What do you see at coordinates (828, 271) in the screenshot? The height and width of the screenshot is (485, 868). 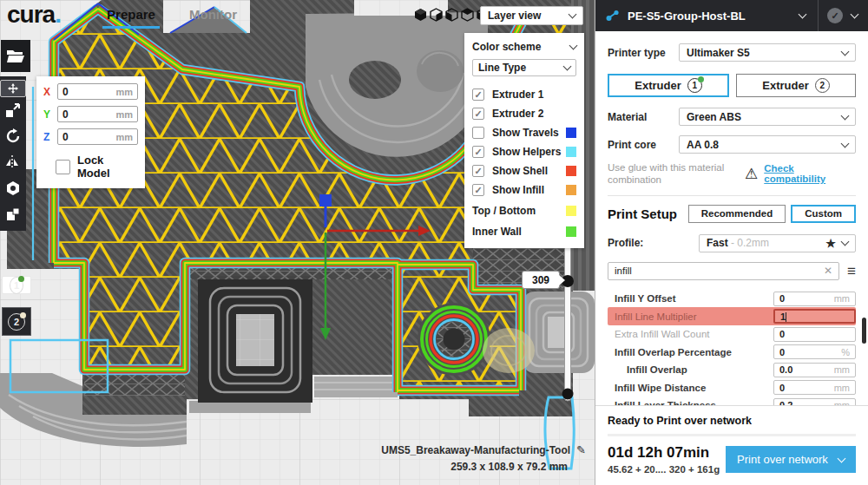 I see `clear-search-icon: ✕` at bounding box center [828, 271].